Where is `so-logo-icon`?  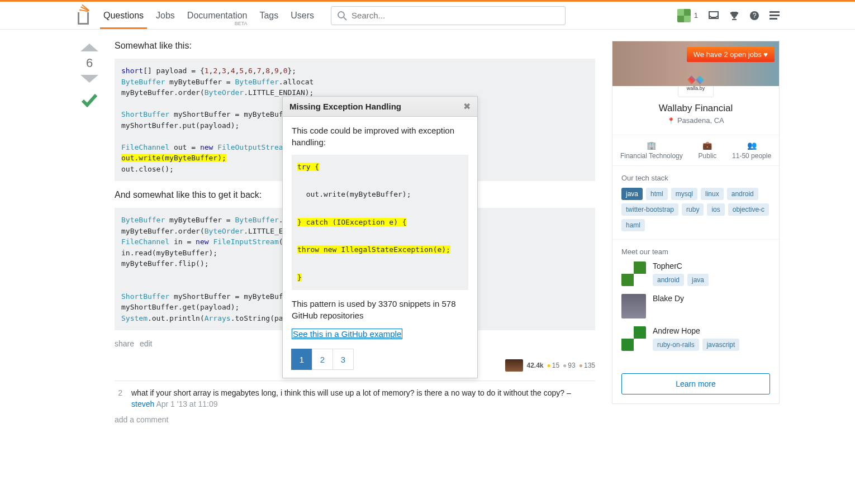
so-logo-icon is located at coordinates (84, 16).